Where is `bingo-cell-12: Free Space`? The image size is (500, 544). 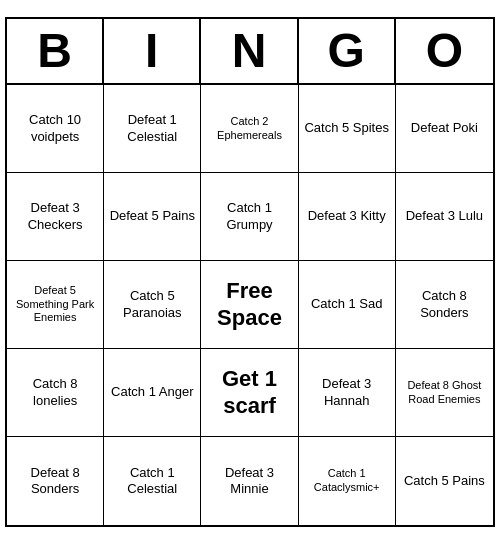 bingo-cell-12: Free Space is located at coordinates (250, 305).